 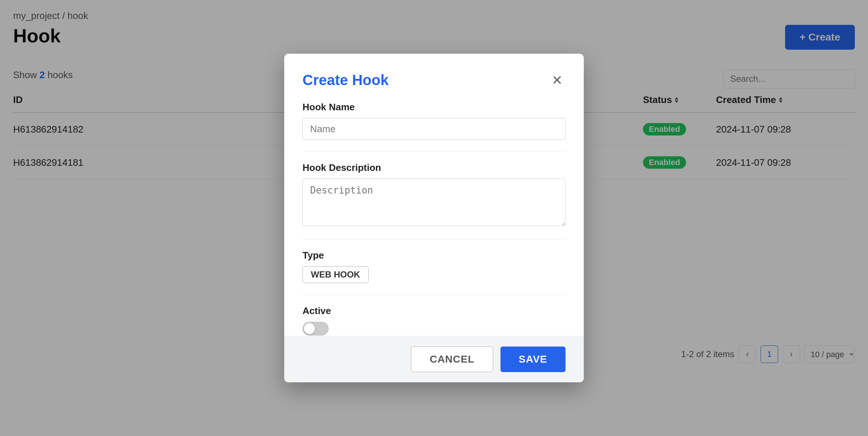 I want to click on hook-active-group: Active, so click(x=434, y=321).